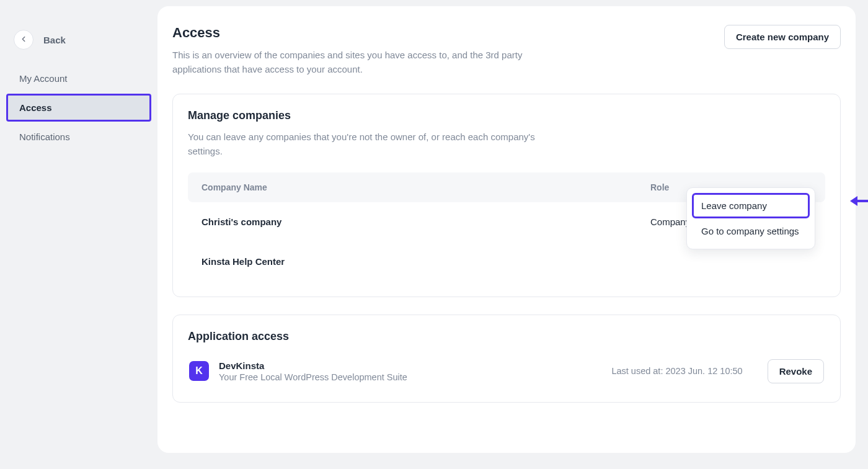  I want to click on sidebar-item-my-account: My Account, so click(79, 78).